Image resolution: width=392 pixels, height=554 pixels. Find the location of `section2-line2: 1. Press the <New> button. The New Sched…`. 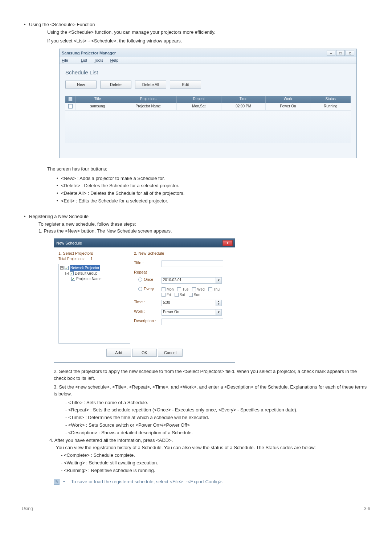

section2-line2: 1. Press the <New> button. The New Sched… is located at coordinates (204, 231).